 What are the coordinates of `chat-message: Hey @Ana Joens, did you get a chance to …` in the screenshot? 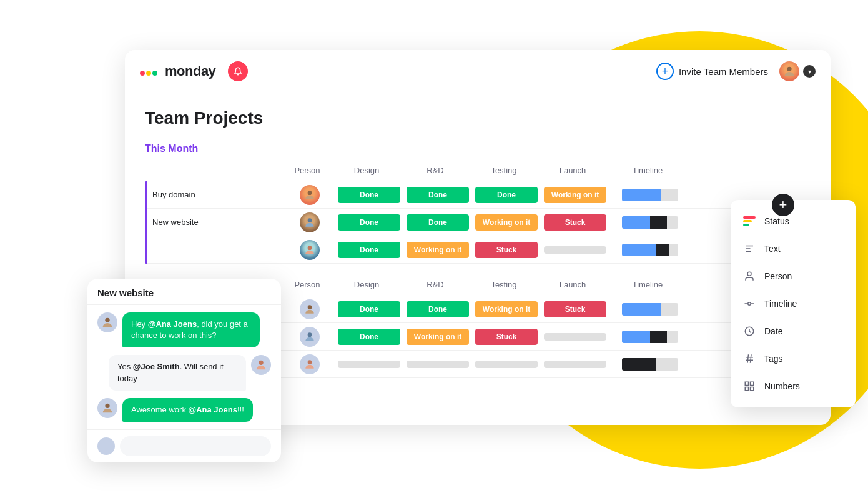 It's located at (184, 330).